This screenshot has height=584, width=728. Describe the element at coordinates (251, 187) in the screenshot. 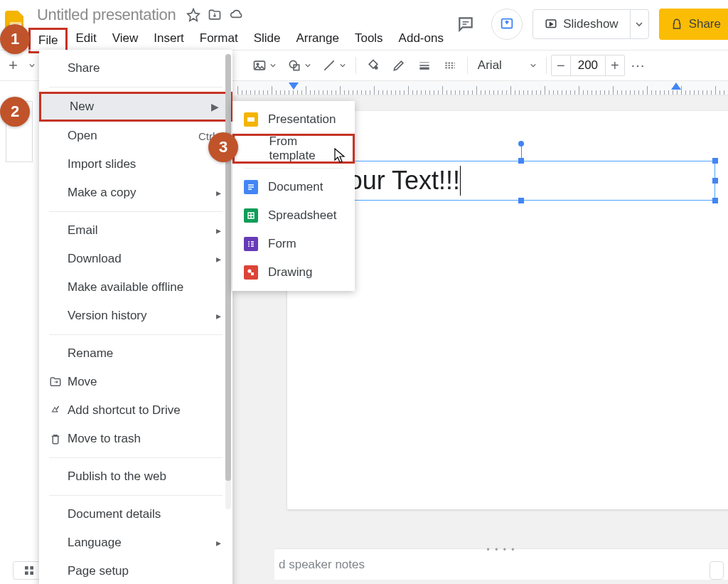

I see `docs-icon` at that location.